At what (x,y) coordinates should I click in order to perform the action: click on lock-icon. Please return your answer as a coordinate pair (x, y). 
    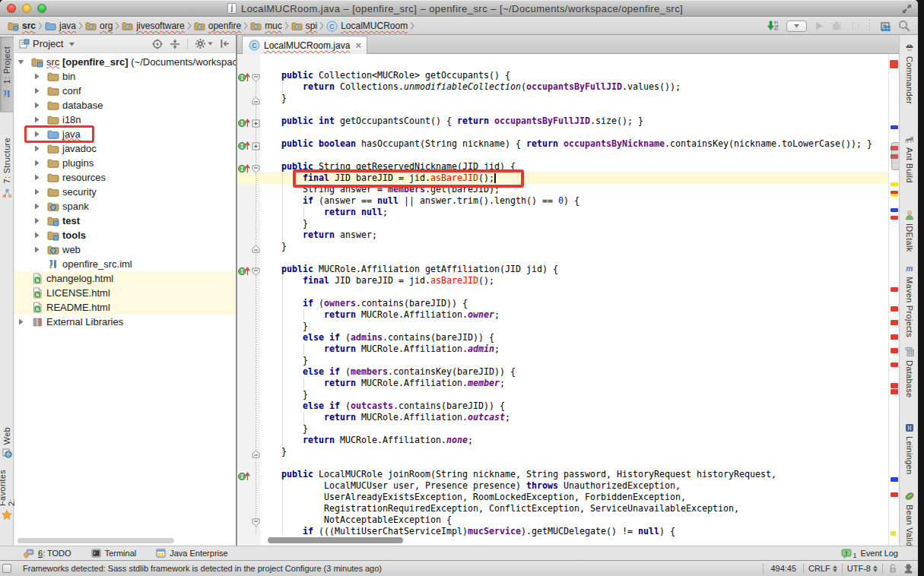
    Looking at the image, I should click on (893, 568).